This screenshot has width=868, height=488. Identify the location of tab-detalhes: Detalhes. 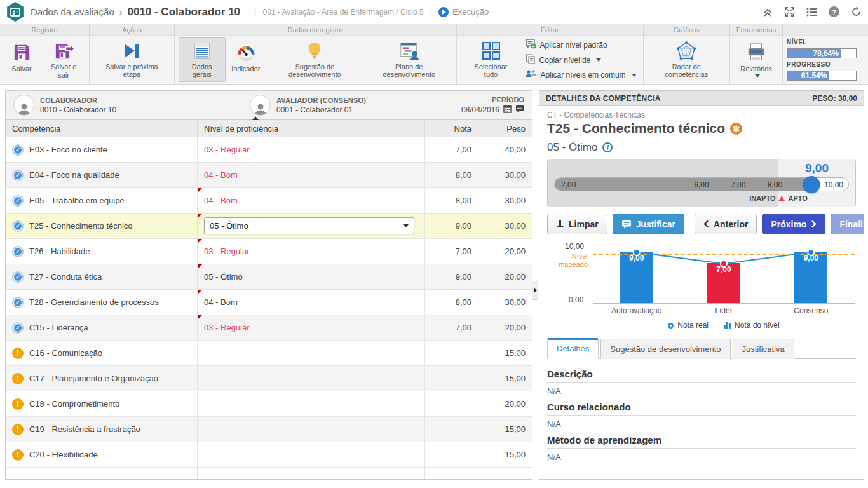
(573, 348).